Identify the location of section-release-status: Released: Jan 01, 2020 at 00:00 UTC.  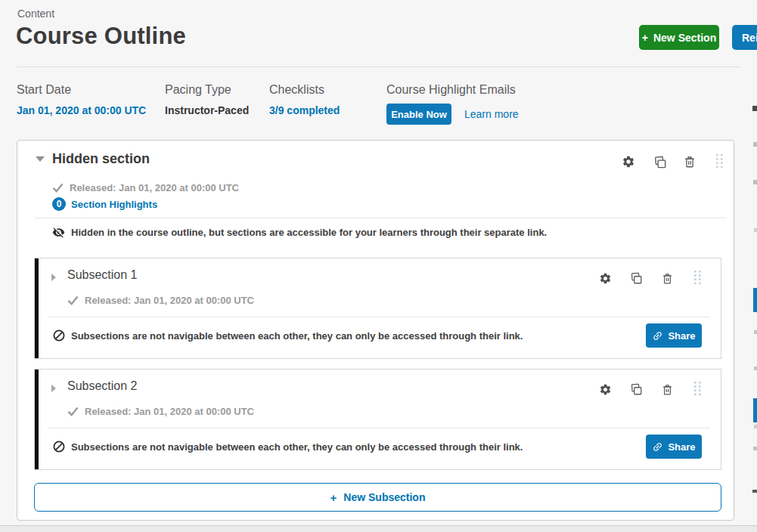
(145, 187).